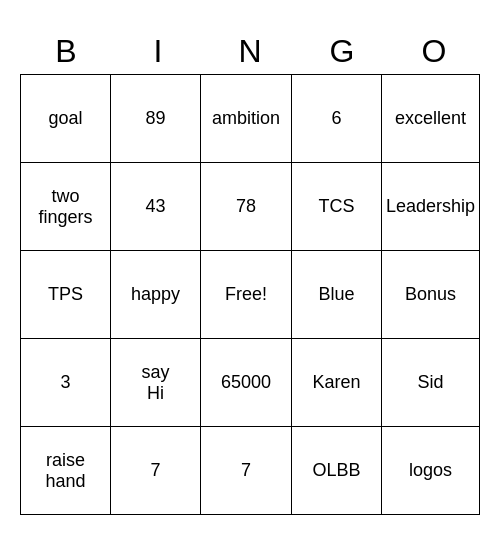 This screenshot has height=544, width=500. What do you see at coordinates (66, 52) in the screenshot?
I see `header-letter-b: B` at bounding box center [66, 52].